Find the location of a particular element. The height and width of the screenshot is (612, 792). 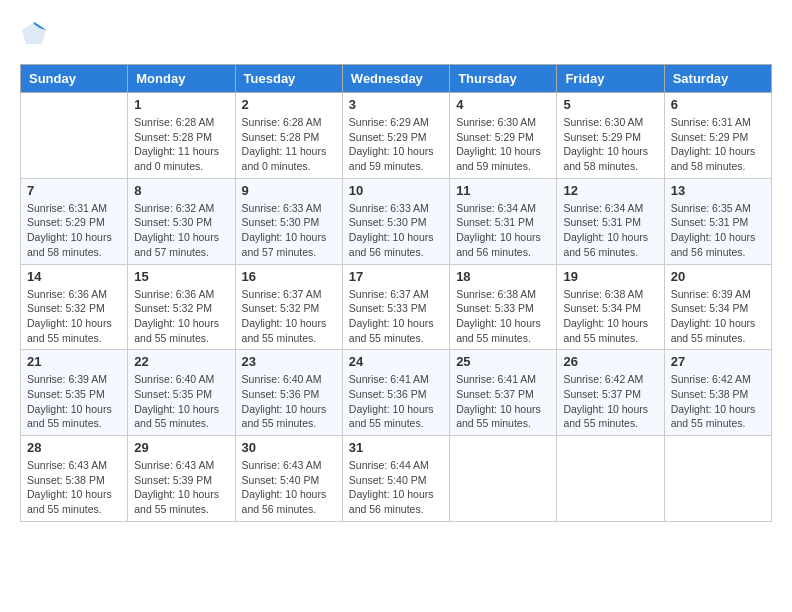

calendar-week-row: 1Sunrise: 6:28 AMSunset: 5:28 PMDaylight… is located at coordinates (396, 136).